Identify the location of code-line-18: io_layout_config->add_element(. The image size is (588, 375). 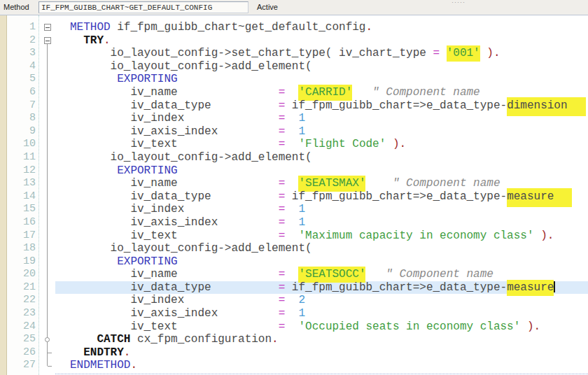
(322, 249).